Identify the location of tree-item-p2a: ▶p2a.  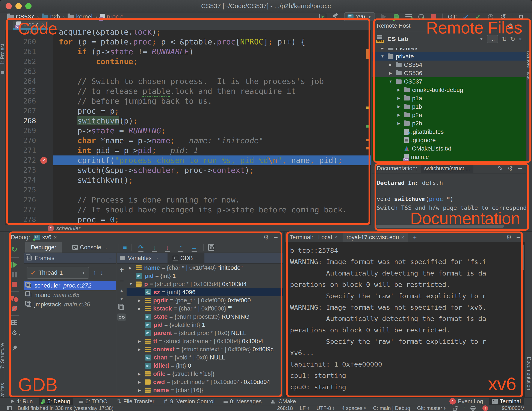
(449, 115).